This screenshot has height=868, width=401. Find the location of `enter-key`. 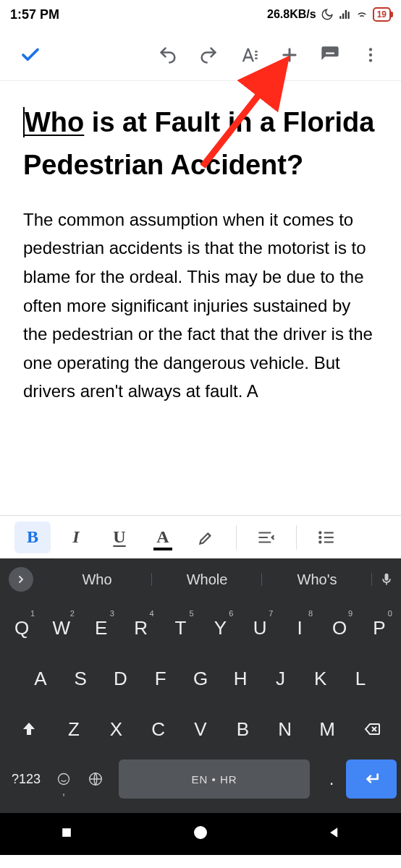

enter-key is located at coordinates (371, 779).